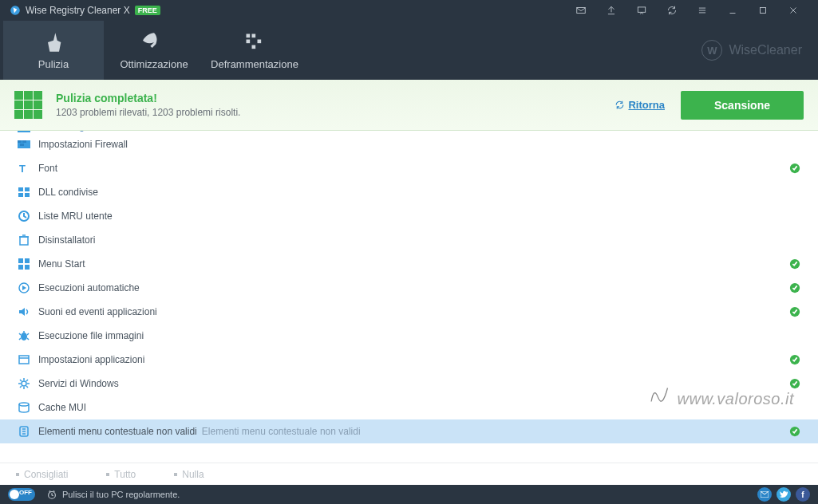  I want to click on maximize-button, so click(763, 10).